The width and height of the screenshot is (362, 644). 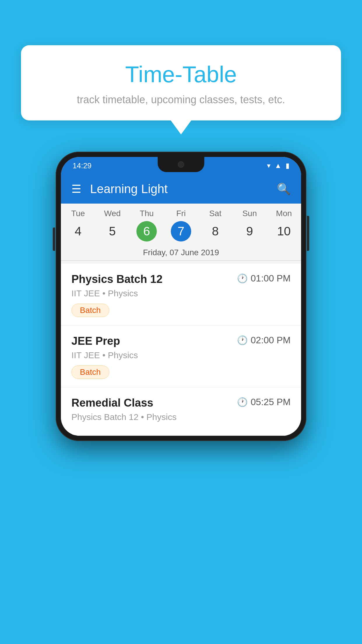 What do you see at coordinates (181, 412) in the screenshot?
I see `schedule-item: Remedial Class 🕐 05:25 PM Physics Batch …` at bounding box center [181, 412].